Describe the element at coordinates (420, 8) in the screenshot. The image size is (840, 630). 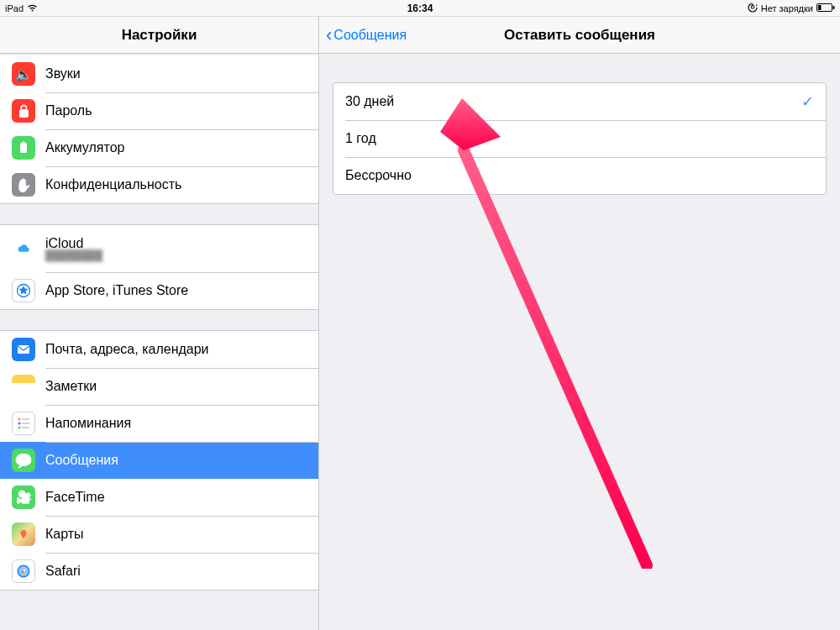
I see `status-bar: iPad 16:34 Нет зарядки` at that location.